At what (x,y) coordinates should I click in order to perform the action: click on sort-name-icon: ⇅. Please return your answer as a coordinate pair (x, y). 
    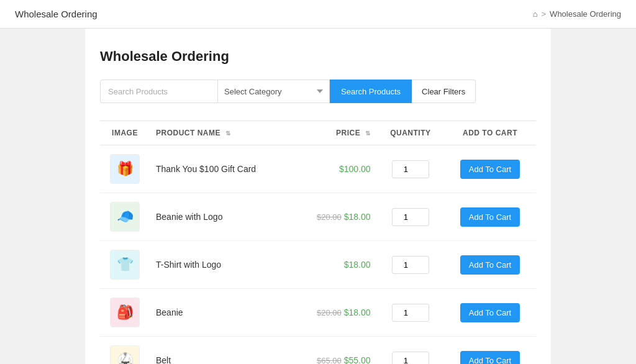
    Looking at the image, I should click on (229, 133).